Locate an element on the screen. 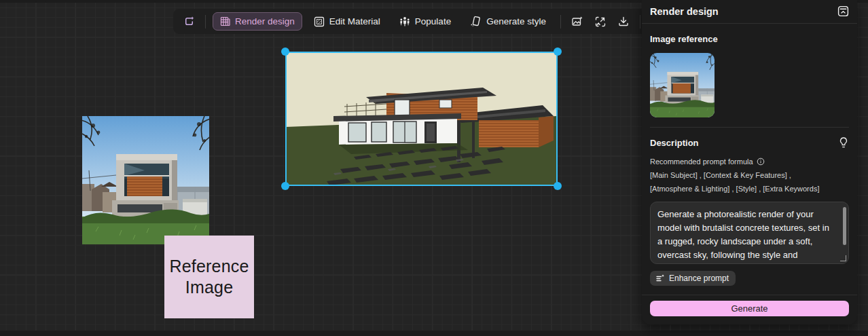 Image resolution: width=868 pixels, height=336 pixels. prompt-input: Generate a photorealistic render of your… is located at coordinates (750, 233).